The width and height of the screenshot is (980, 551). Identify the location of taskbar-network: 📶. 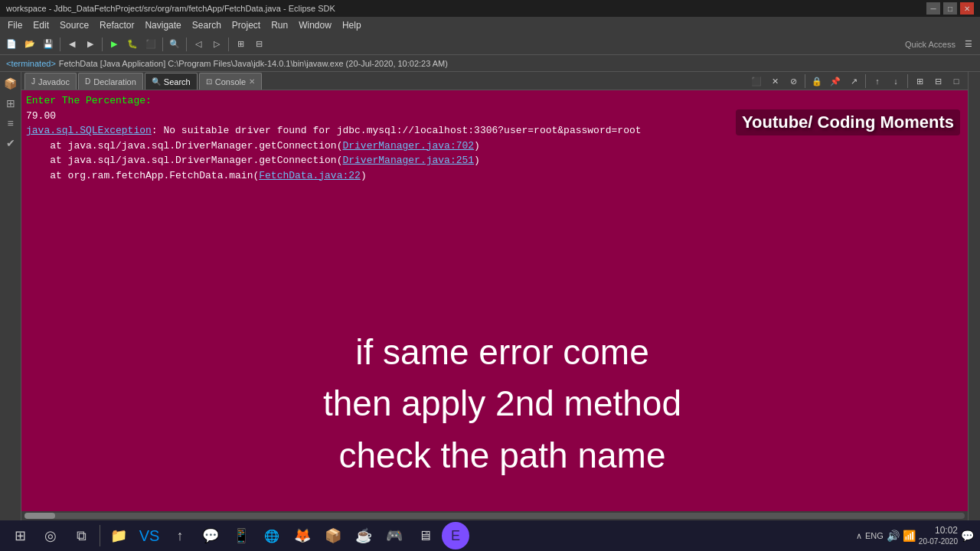
(910, 536).